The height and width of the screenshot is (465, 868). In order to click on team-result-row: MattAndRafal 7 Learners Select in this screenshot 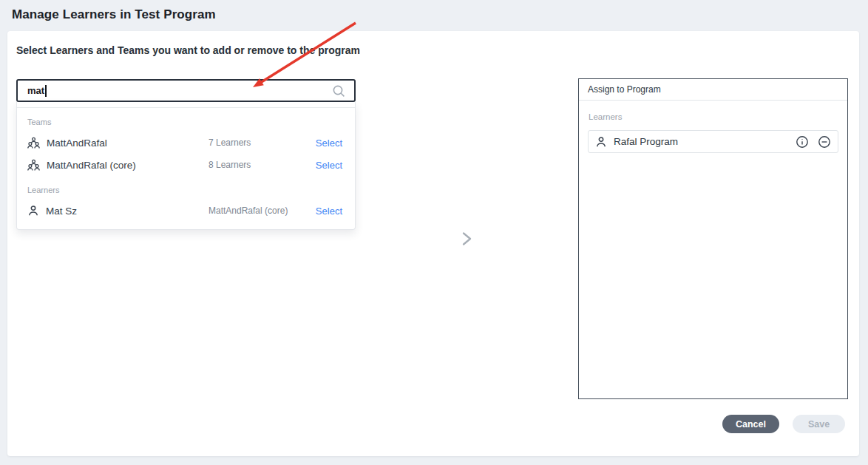, I will do `click(186, 143)`.